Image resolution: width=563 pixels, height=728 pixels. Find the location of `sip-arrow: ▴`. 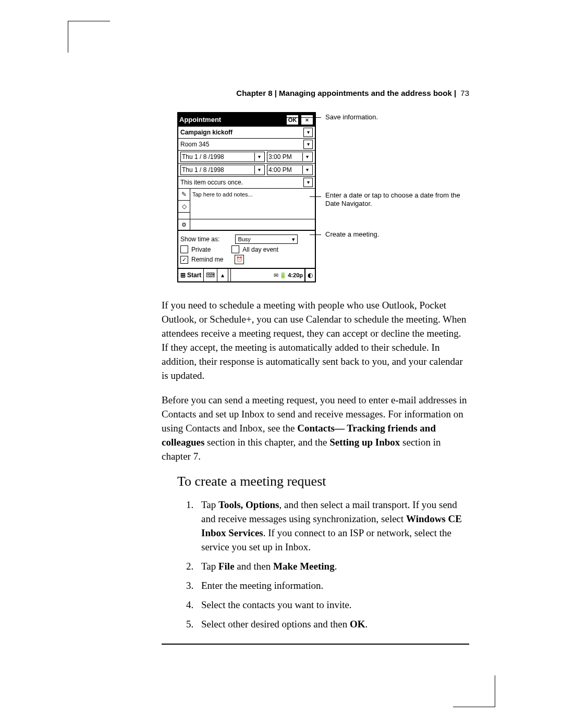

sip-arrow: ▴ is located at coordinates (223, 275).